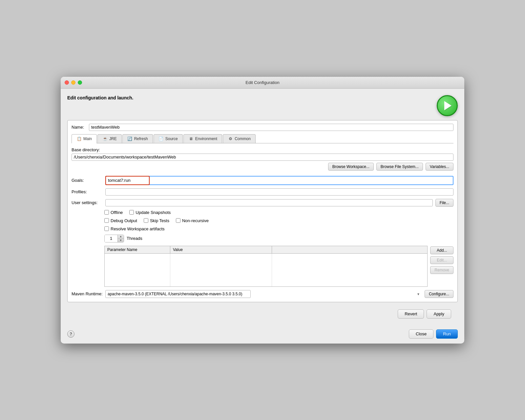  I want to click on offline-checkbox, so click(107, 212).